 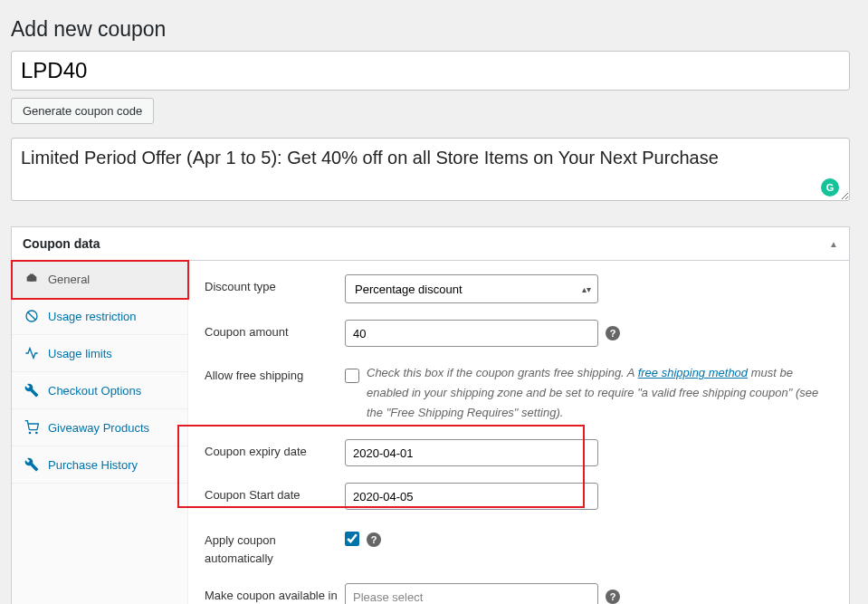 What do you see at coordinates (830, 187) in the screenshot?
I see `grammarly-icon: G` at bounding box center [830, 187].